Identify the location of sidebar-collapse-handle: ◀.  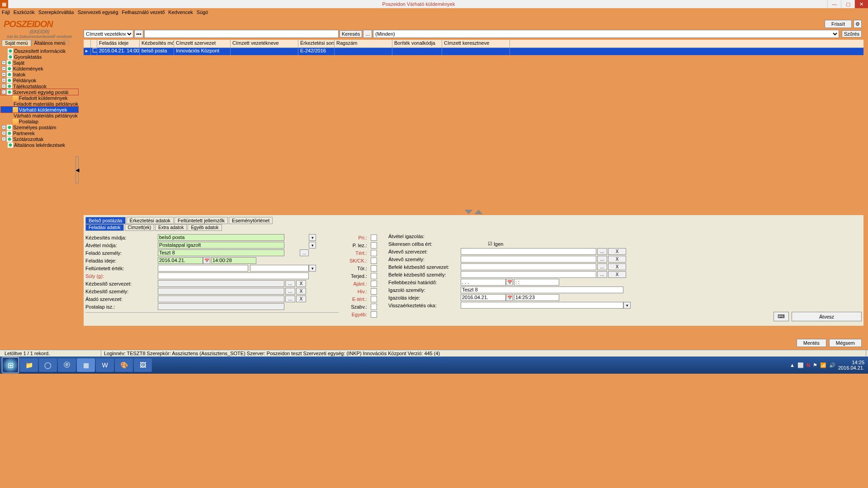
(77, 170).